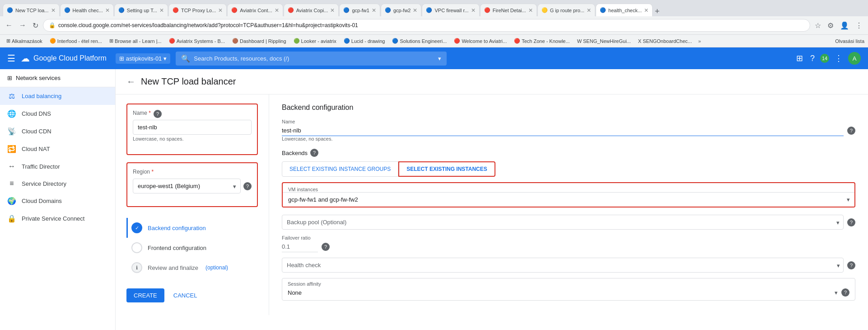 The width and height of the screenshot is (868, 330). What do you see at coordinates (481, 41) in the screenshot?
I see `bookmark-aviatrix2: 🔴 Welcome to Aviatri...` at bounding box center [481, 41].